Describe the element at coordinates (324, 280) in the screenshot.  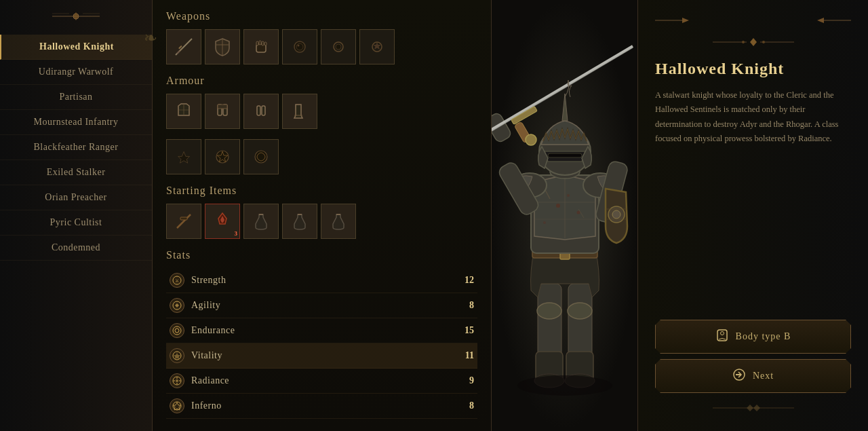
I see `strength-label: Strength` at that location.